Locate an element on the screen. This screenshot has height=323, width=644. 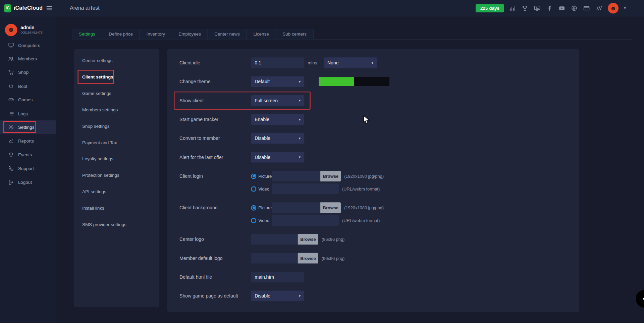
nav-item-label: Center settings is located at coordinates (97, 60).